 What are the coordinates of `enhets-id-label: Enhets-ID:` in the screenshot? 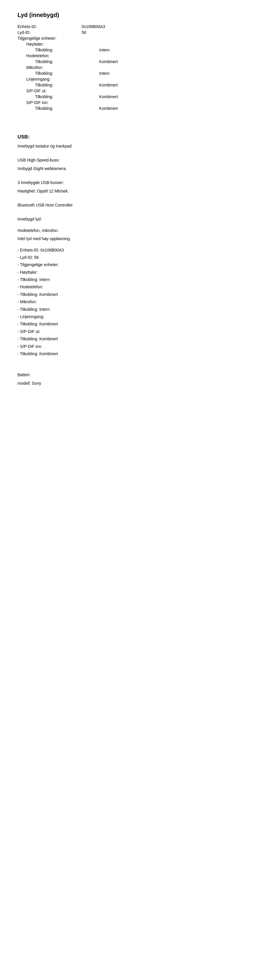 It's located at (49, 27).